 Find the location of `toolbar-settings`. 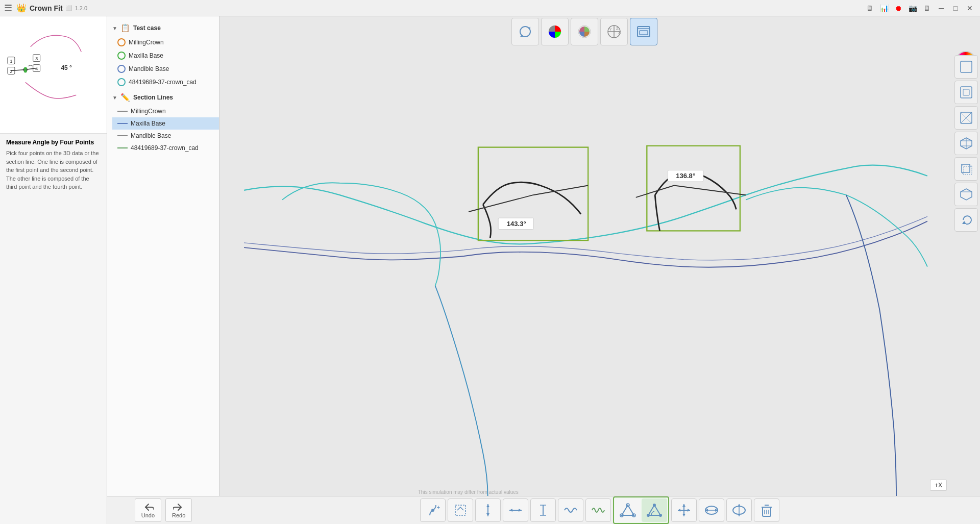

toolbar-settings is located at coordinates (644, 32).